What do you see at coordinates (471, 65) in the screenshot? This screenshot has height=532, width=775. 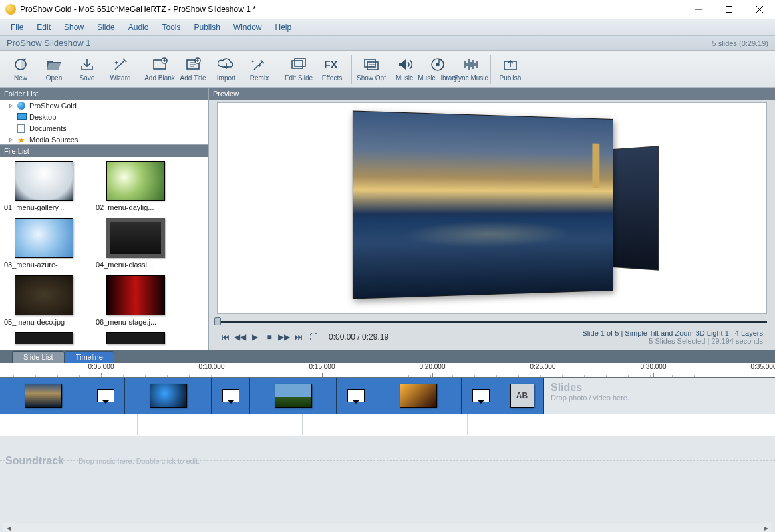 I see `sync-music-icon` at bounding box center [471, 65].